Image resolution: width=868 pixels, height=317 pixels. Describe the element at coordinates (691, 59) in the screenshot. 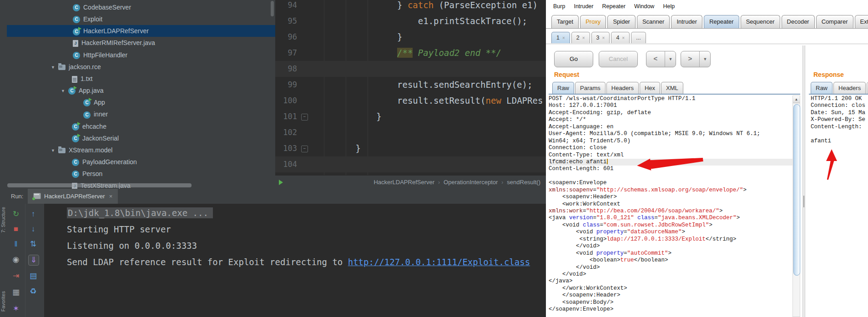

I see `next-icon: >` at that location.